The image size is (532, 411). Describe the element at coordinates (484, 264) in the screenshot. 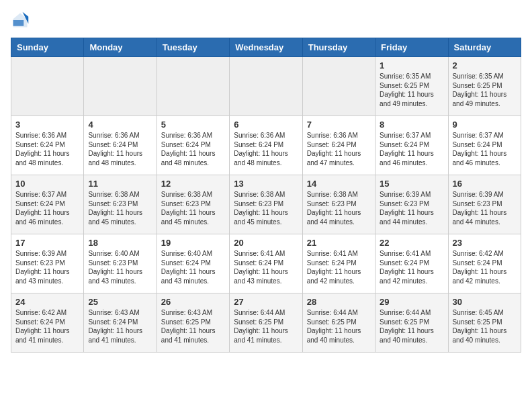

I see `calendar-cell: 23Sunrise: 6:42 AM Sunset: 6:24 PM Dayli…` at that location.